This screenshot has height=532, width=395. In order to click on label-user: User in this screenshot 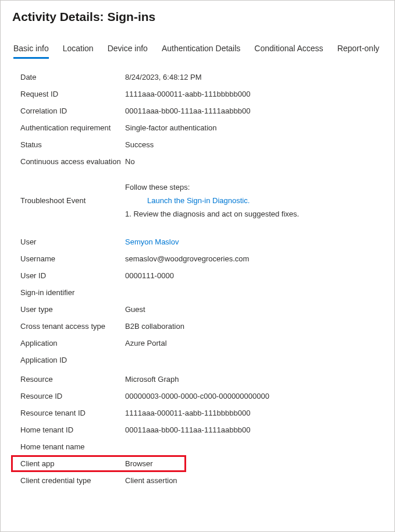, I will do `click(73, 242)`.